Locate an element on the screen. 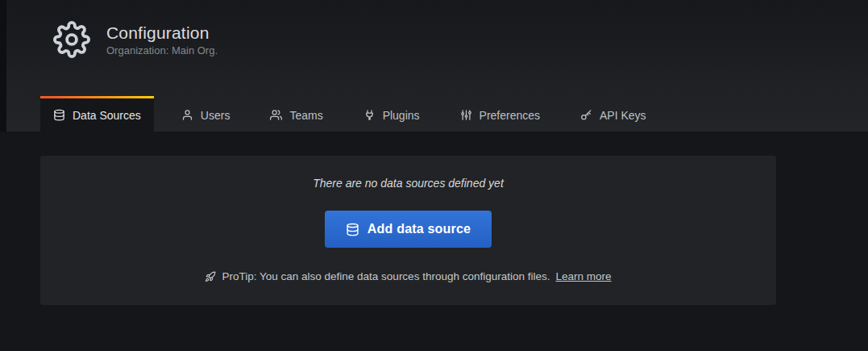 The image size is (868, 351). protip-text: ProTip: You can also define data sources… is located at coordinates (385, 276).